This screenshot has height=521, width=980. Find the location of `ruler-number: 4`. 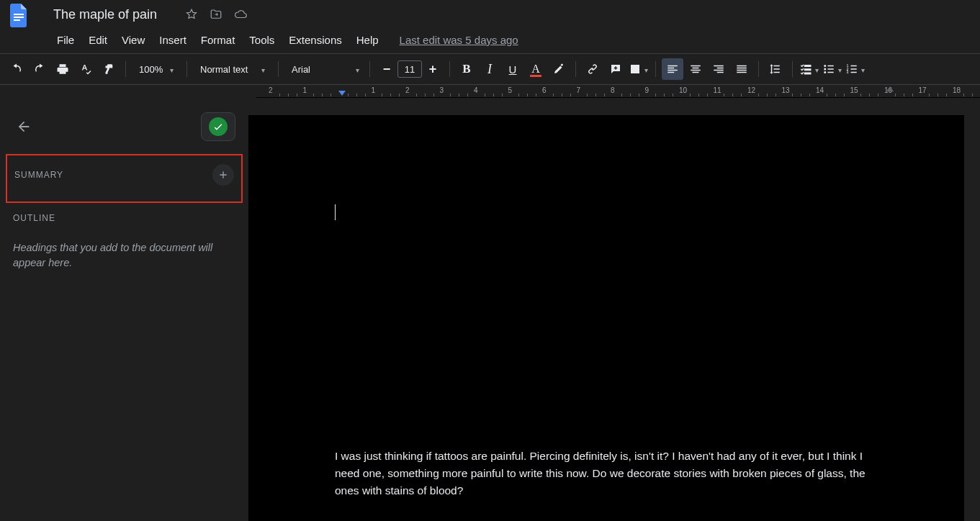

ruler-number: 4 is located at coordinates (476, 91).